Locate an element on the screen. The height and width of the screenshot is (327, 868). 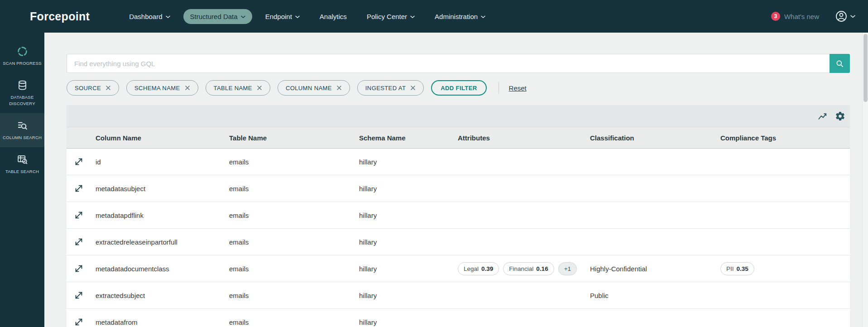
nav-item-administration: Administration is located at coordinates (460, 16).